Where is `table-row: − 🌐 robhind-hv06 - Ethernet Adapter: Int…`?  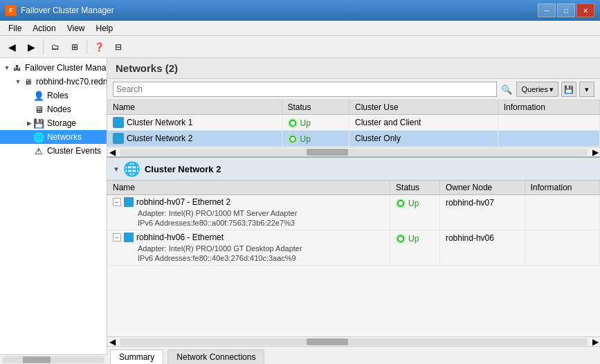 table-row: − 🌐 robhind-hv06 - Ethernet Adapter: Int… is located at coordinates (354, 248).